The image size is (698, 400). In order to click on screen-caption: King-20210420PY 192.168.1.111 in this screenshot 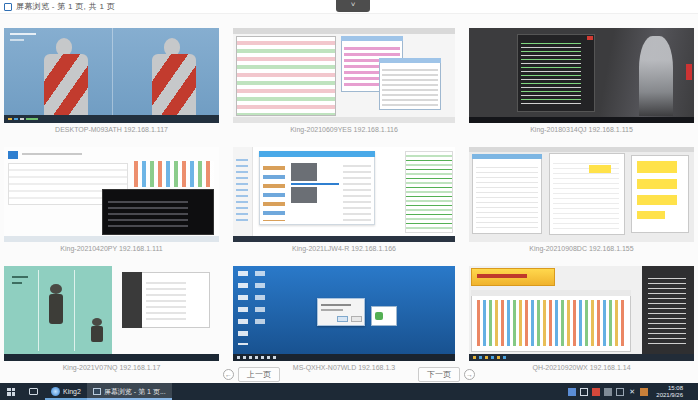, I will do `click(112, 250)`.